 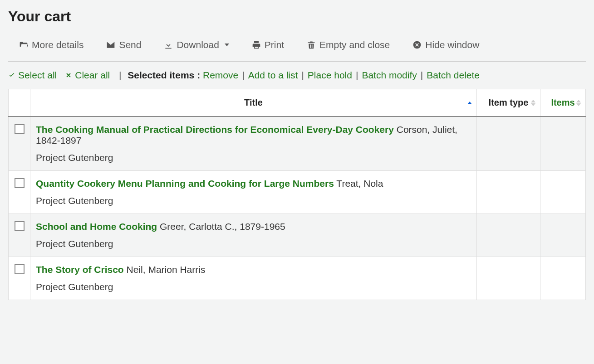 What do you see at coordinates (297, 49) in the screenshot?
I see `toolbar: More details Send Download Print` at bounding box center [297, 49].